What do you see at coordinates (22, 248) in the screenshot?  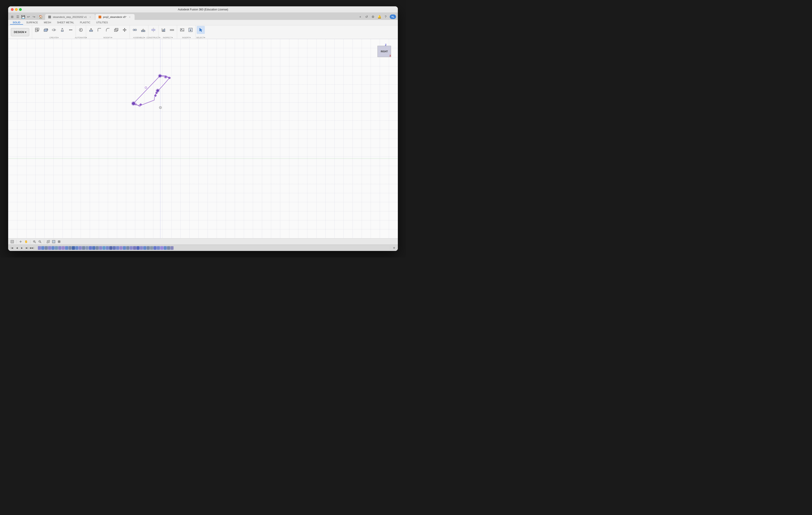 I see `timeline-play-button: ▶` at bounding box center [22, 248].